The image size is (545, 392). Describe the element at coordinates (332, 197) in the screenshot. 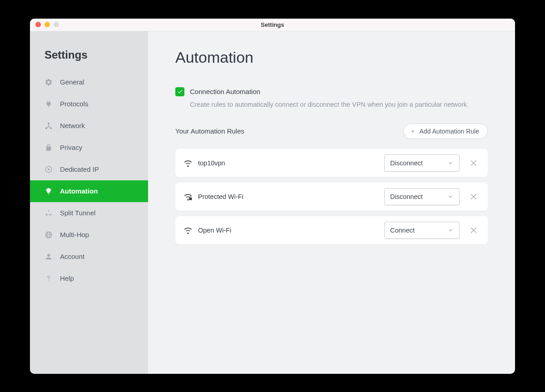

I see `rule-row: Protected Wi-Fi Disconnect` at that location.